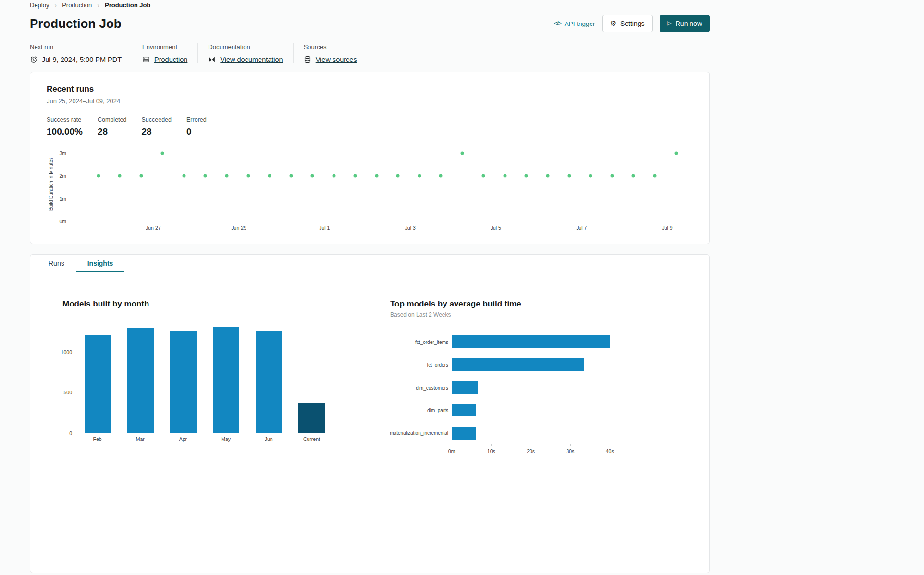 Image resolution: width=924 pixels, height=575 pixels. I want to click on recent-runs-title: Recent runs, so click(370, 89).